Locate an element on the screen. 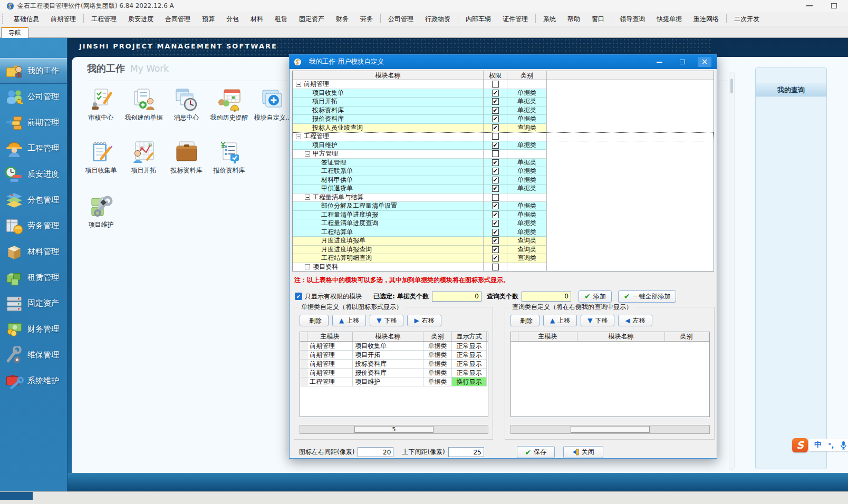  doc-table-row: 工程管理项目维护单据类换行显示 is located at coordinates (394, 382).